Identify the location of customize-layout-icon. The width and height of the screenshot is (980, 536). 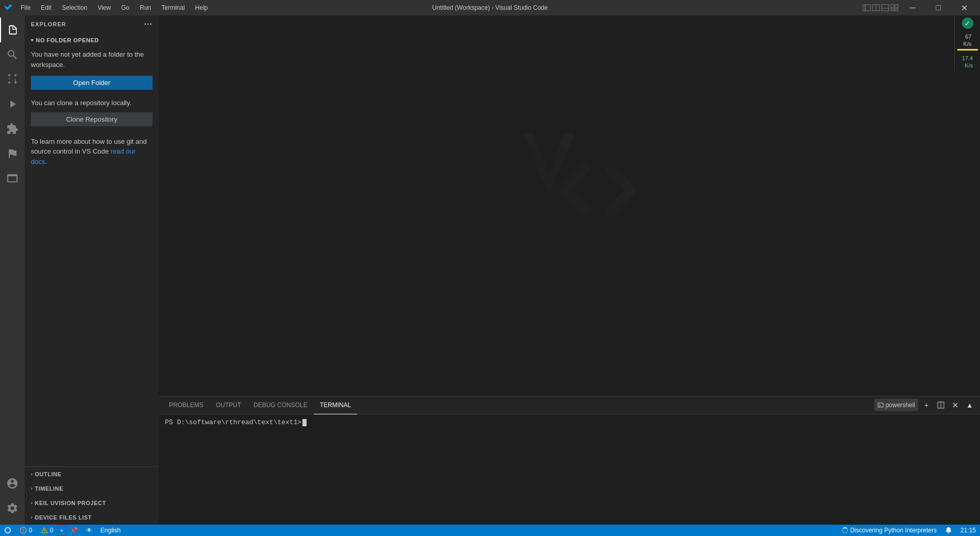
(894, 8).